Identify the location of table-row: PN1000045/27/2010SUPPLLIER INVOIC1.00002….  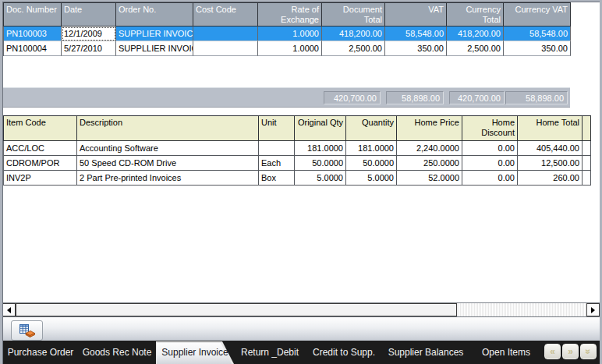
(287, 48).